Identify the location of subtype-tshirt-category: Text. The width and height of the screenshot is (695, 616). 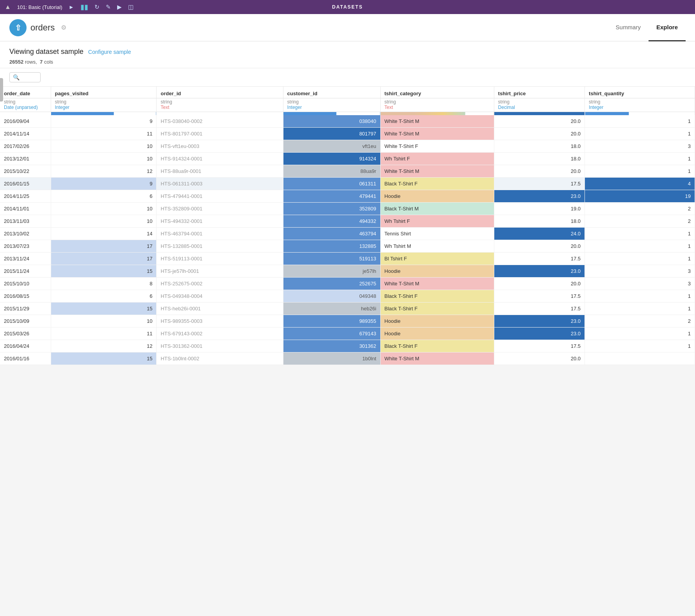
(437, 107).